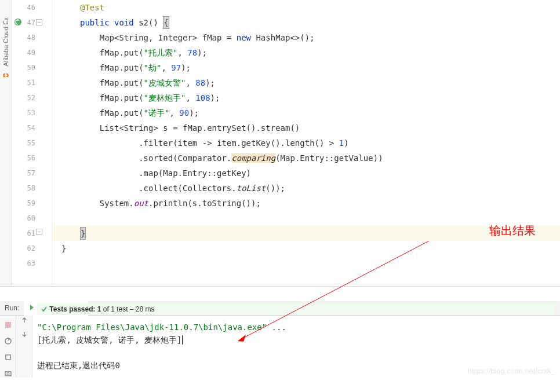 The height and width of the screenshot is (392, 560). Describe the element at coordinates (31, 158) in the screenshot. I see `line-number: 56` at that location.